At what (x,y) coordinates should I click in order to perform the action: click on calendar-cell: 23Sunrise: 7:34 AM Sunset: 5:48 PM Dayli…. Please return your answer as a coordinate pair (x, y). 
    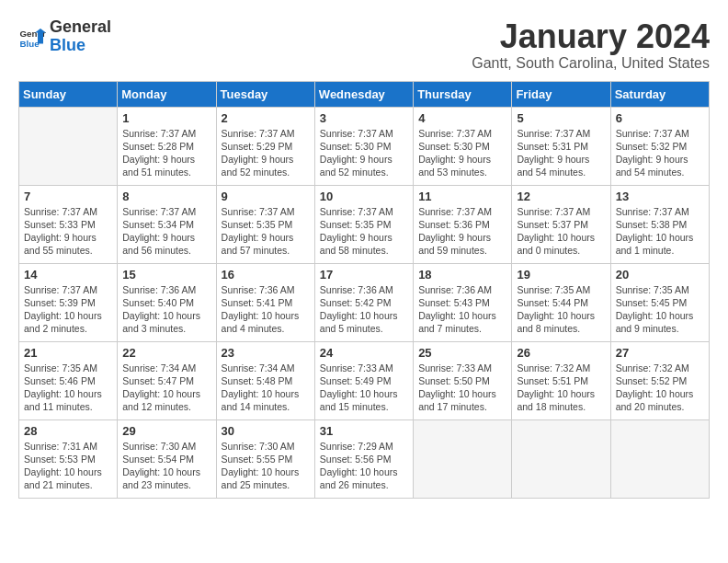
    Looking at the image, I should click on (265, 381).